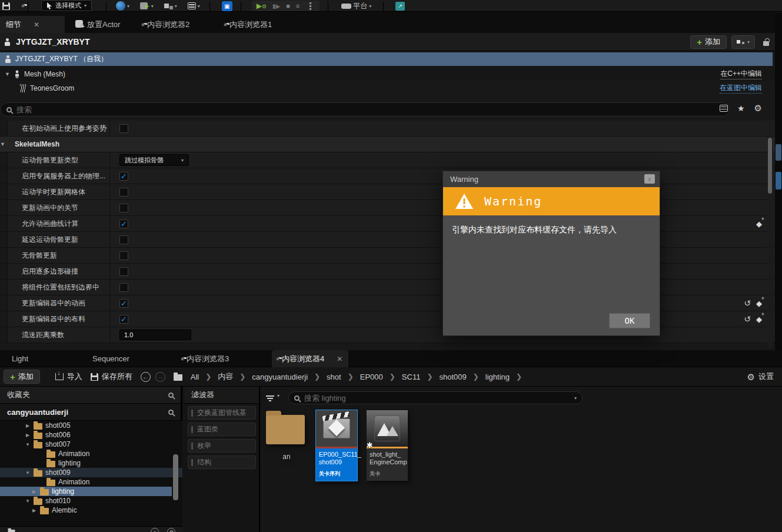  Describe the element at coordinates (387, 145) in the screenshot. I see `property-section-header: ▼SkeletalMesh` at that location.